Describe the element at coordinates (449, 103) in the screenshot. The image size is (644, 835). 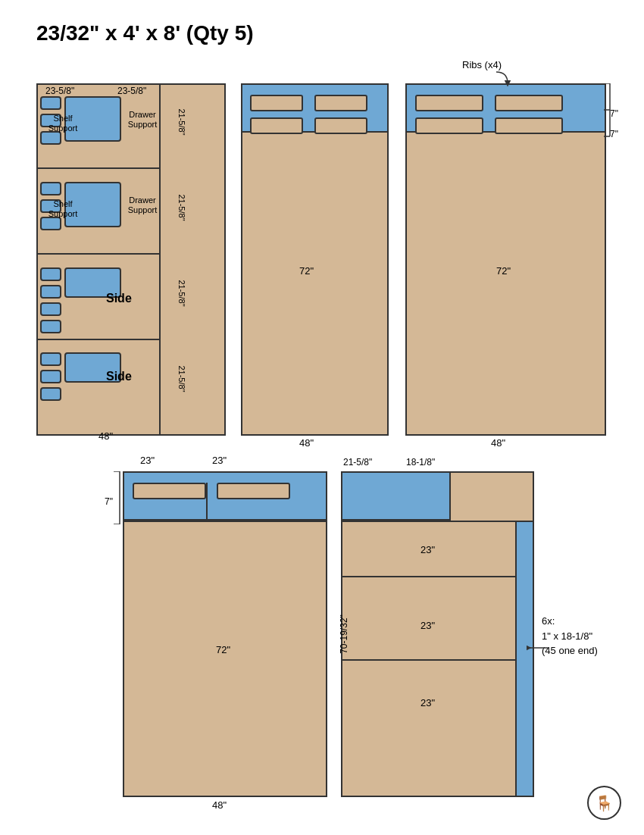
I see `p3-rib1` at that location.